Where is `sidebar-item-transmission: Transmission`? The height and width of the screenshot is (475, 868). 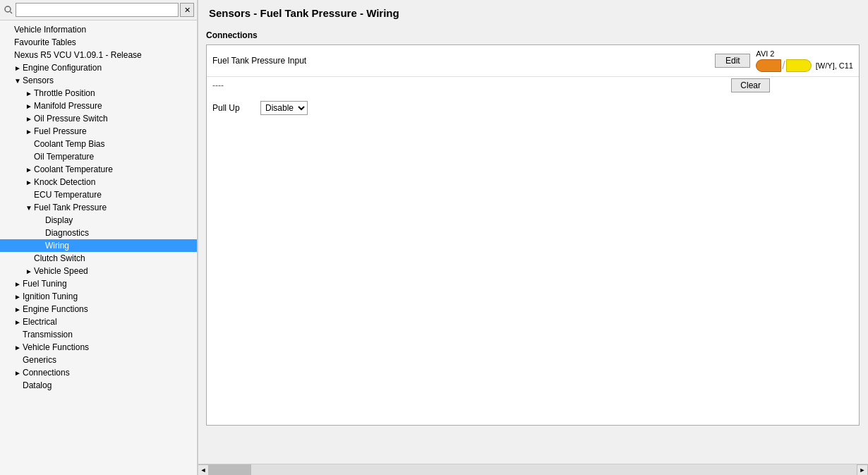
sidebar-item-transmission: Transmission is located at coordinates (99, 335).